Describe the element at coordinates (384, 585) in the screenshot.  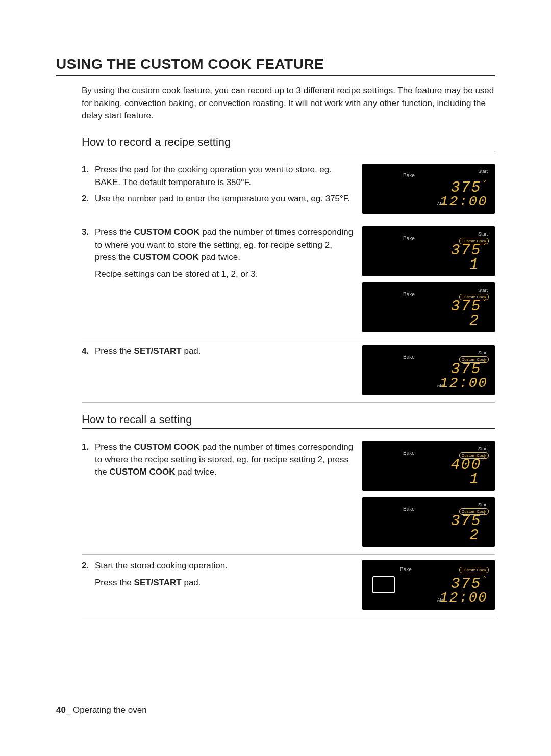
I see `display-selection-box-icon` at that location.